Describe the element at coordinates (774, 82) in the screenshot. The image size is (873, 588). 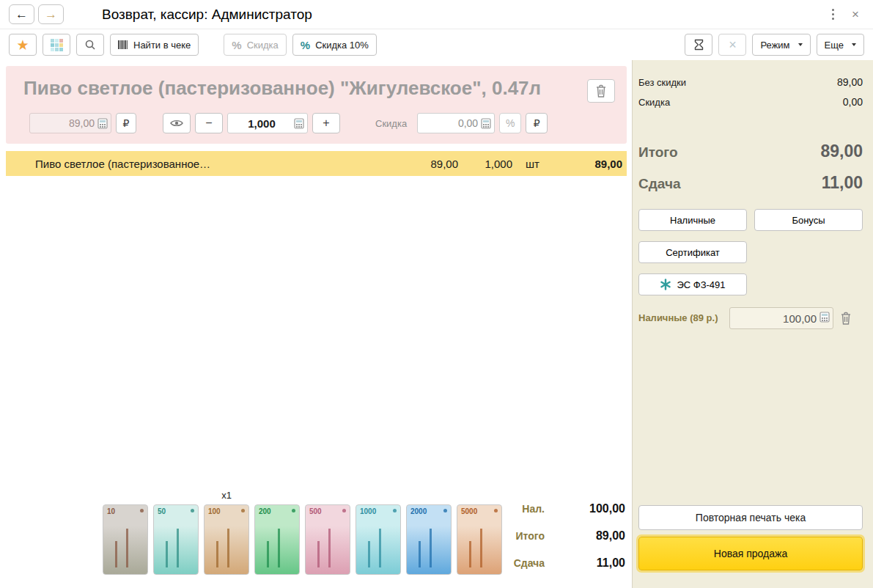
I see `no-discount-value: 89,00` at that location.